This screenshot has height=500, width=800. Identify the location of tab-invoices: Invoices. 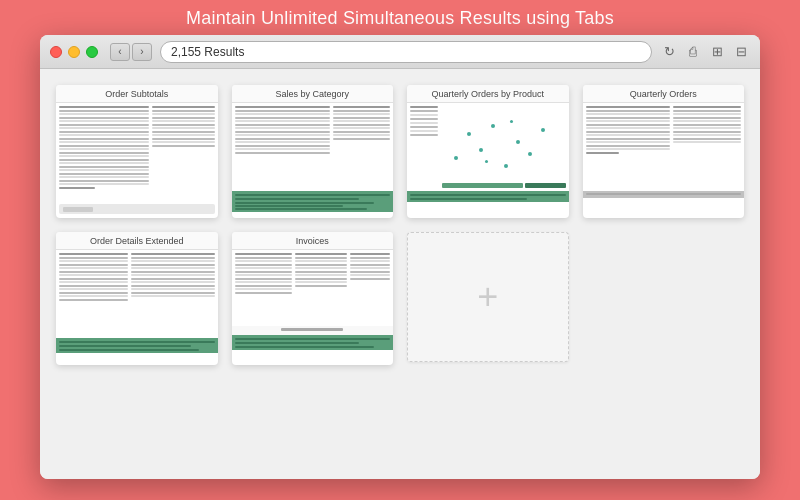
(313, 298).